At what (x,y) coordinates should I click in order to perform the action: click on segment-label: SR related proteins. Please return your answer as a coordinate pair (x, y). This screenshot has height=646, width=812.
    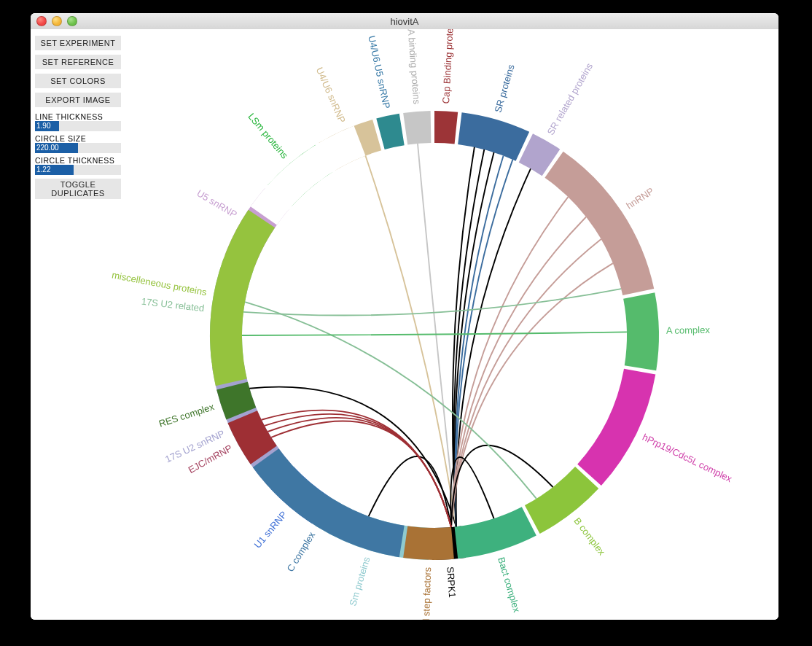
    Looking at the image, I should click on (570, 99).